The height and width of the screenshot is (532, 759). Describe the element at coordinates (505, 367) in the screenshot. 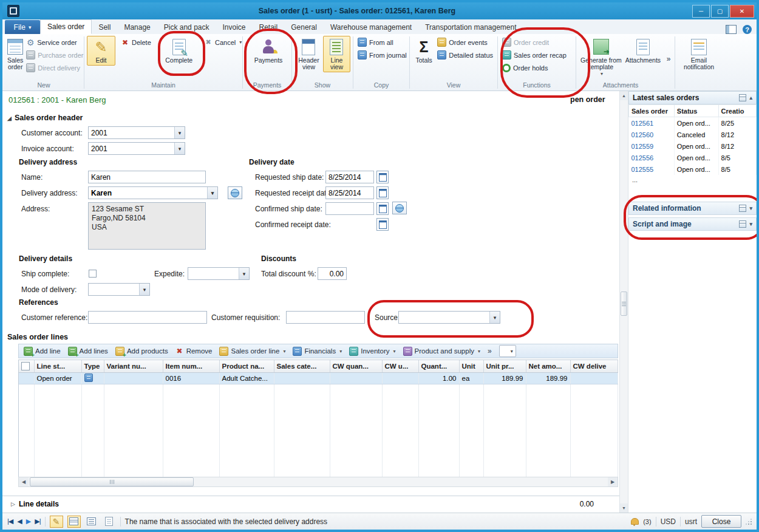

I see `column-unit-price: Unit pr...` at that location.